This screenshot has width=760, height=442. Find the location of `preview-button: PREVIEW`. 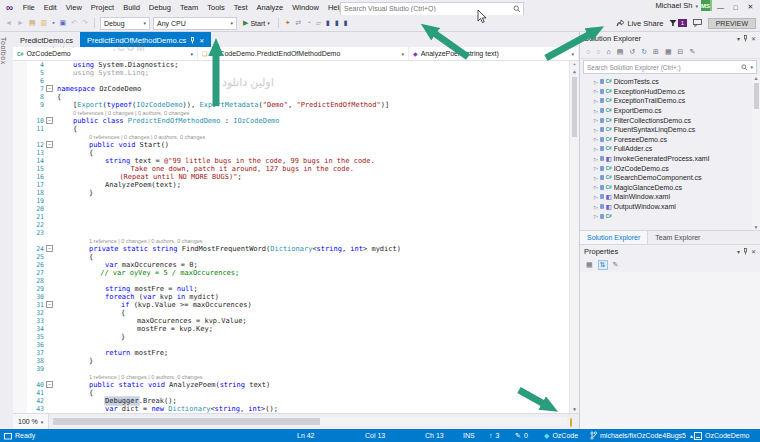

preview-button: PREVIEW is located at coordinates (732, 24).